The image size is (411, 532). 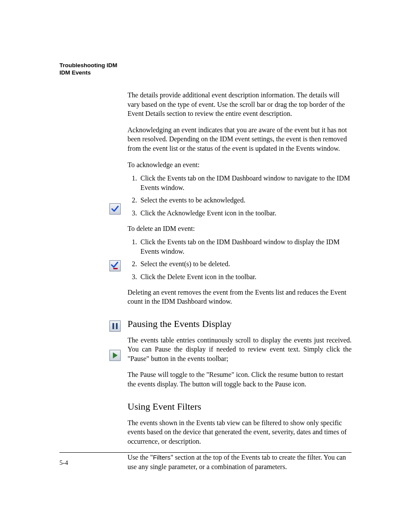 I want to click on pause-p2: The Pause will toggle to the "Resume" ic…, so click(x=240, y=379).